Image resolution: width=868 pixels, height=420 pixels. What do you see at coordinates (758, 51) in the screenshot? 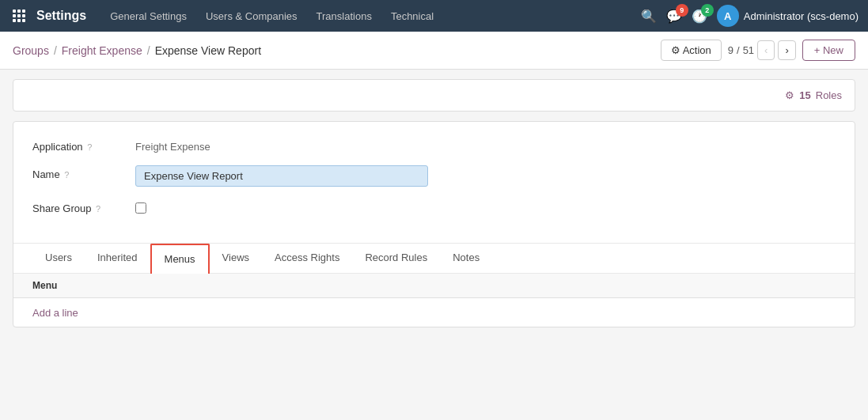
I see `breadcrumb-actions: ⚙ Action 9 / 51 ‹ › + New` at bounding box center [758, 51].